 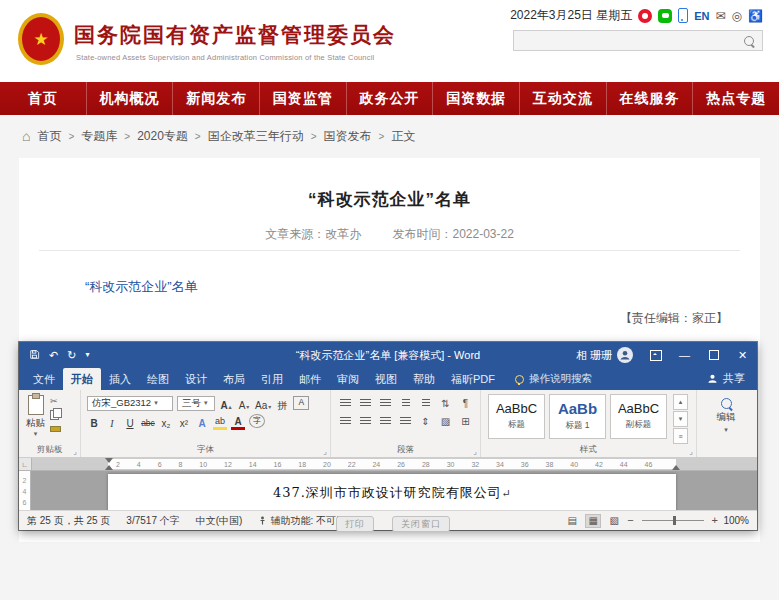 I want to click on account-chip: 相 珊珊, so click(x=604, y=355).